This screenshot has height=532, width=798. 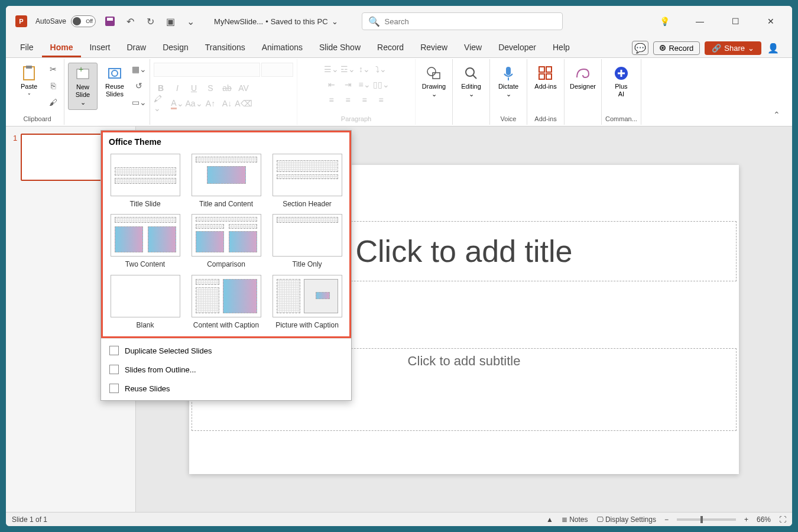 I want to click on tab-draw: Draw, so click(x=136, y=48).